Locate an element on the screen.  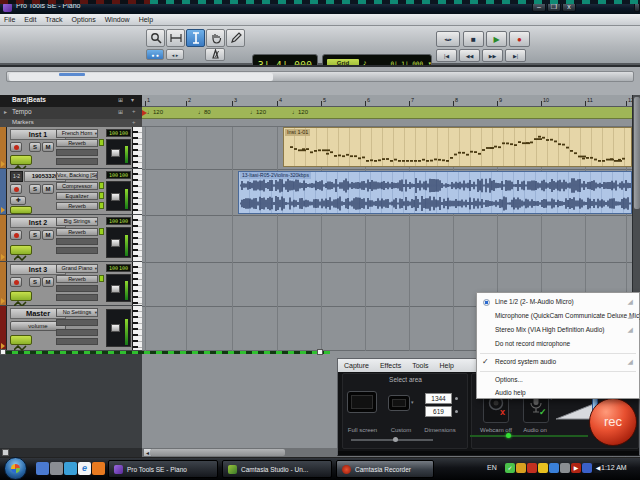
tray-icon: ▶ is located at coordinates (576, 468).